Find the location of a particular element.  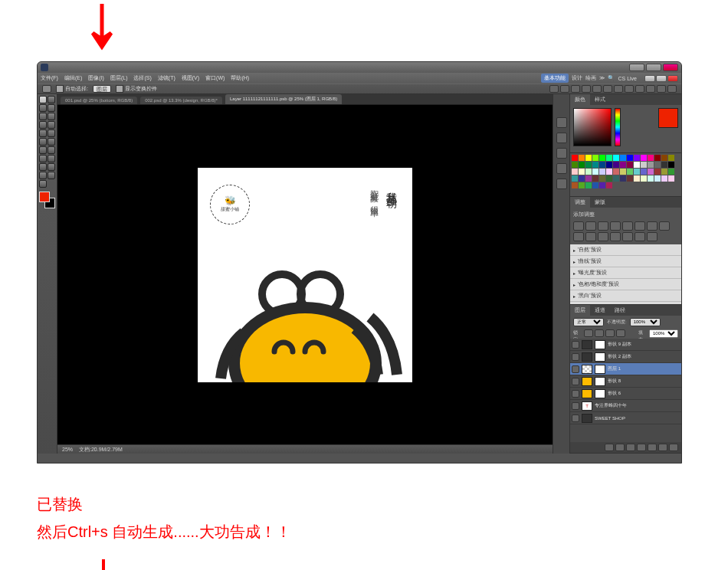

search-icon: 🔍 is located at coordinates (612, 78).